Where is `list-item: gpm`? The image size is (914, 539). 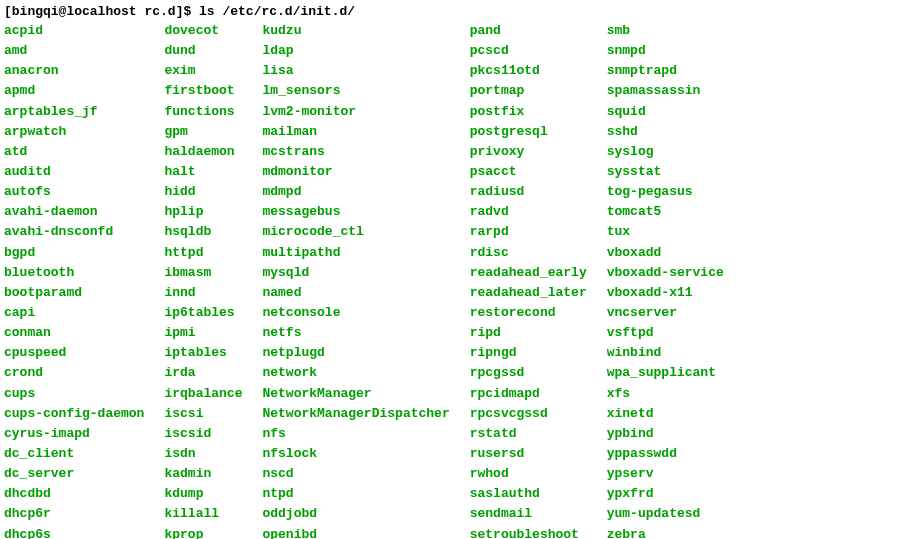
list-item: gpm is located at coordinates (203, 132).